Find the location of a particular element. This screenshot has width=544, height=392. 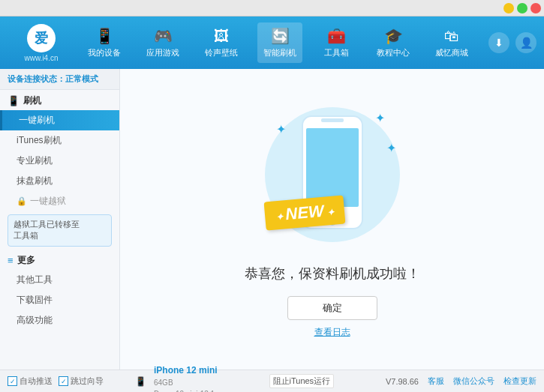

logo-url: www.i4.cn is located at coordinates (41, 58).